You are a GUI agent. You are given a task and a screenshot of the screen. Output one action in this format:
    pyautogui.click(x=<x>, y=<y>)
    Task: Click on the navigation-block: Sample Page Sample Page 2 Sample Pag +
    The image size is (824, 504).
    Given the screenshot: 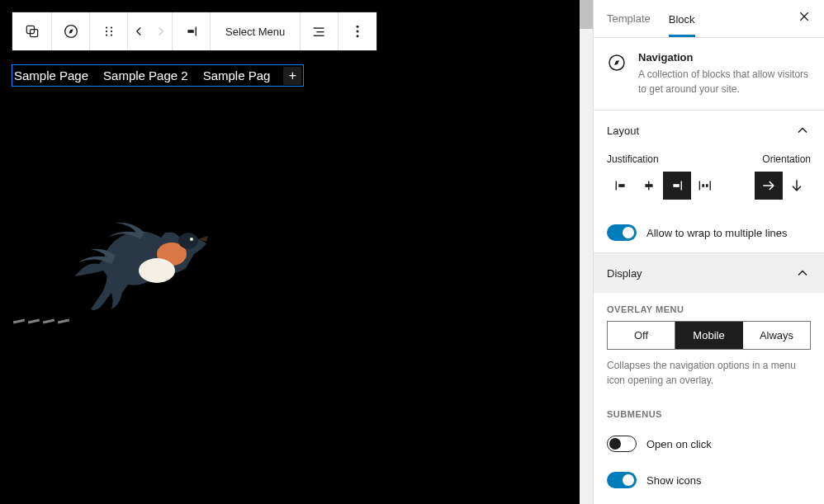 What is the action you would take?
    pyautogui.click(x=158, y=76)
    